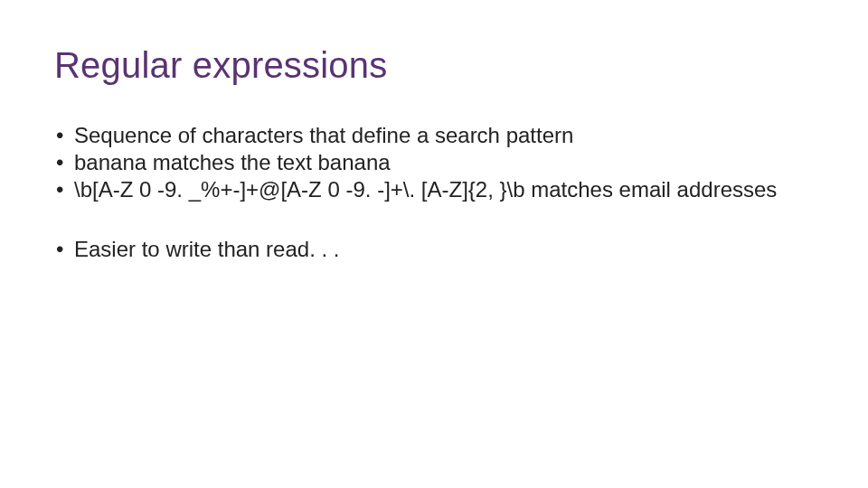  I want to click on bullet-item: Easier to write than read. . ., so click(434, 249).